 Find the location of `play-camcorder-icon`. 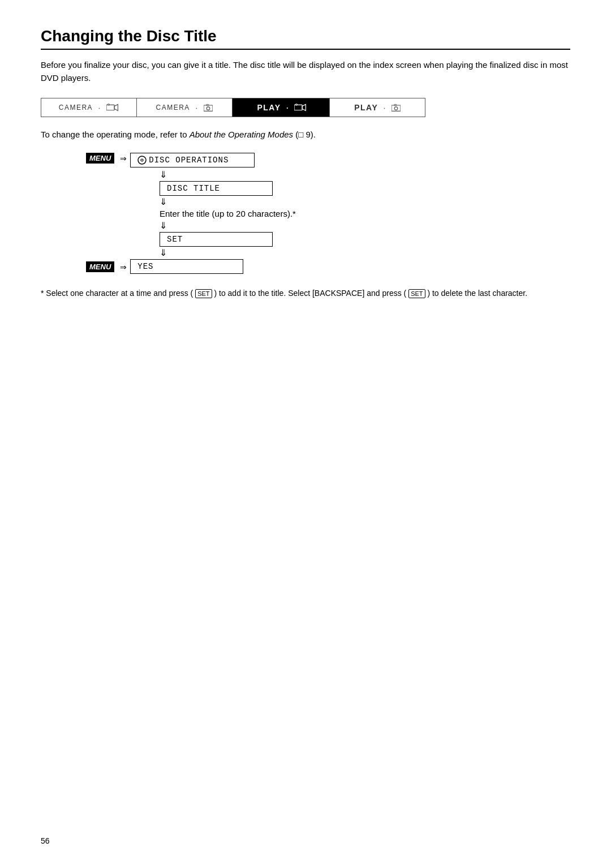

play-camcorder-icon is located at coordinates (300, 108).